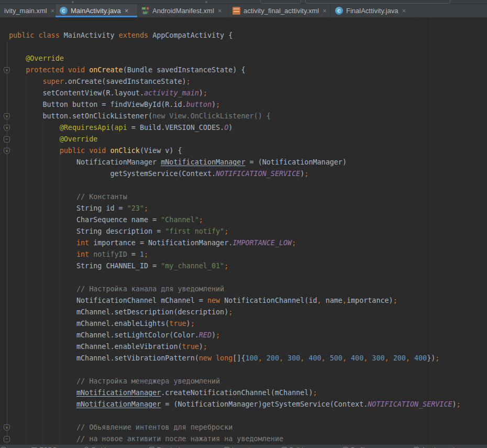 This screenshot has width=487, height=448. I want to click on gutter-fold-line, so click(7, 243).